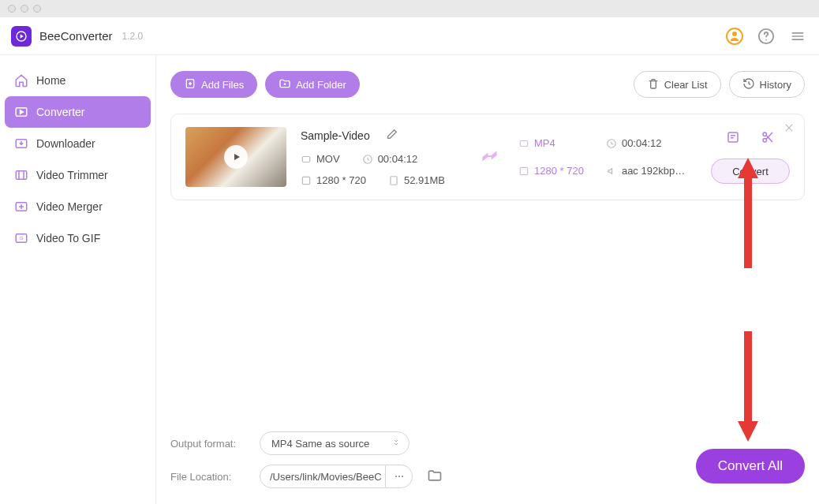 The width and height of the screenshot is (819, 504). I want to click on app-header: BeeConverter 1.2.0, so click(410, 36).